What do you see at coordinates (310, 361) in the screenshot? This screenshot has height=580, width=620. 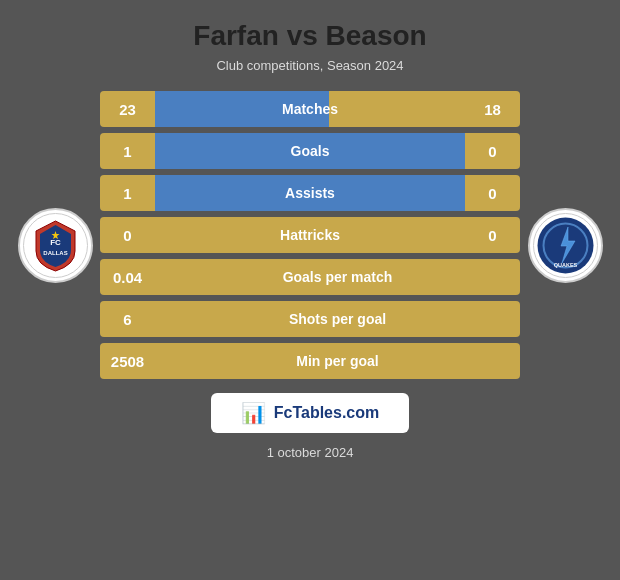 I see `stat-row-min-per-goal: 2508 Min per goal` at bounding box center [310, 361].